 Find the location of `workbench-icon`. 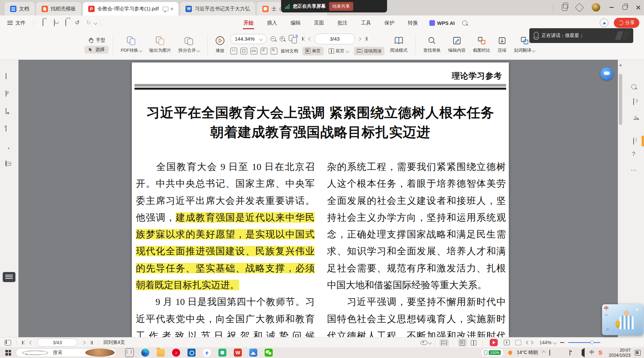

workbench-icon is located at coordinates (565, 7).